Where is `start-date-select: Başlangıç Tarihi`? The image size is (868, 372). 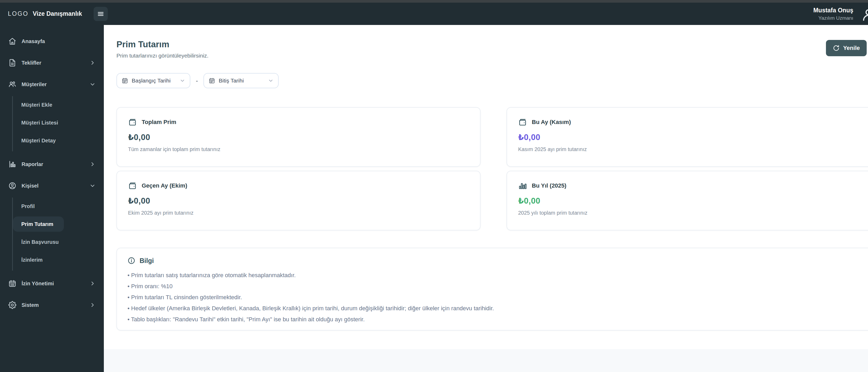 start-date-select: Başlangıç Tarihi is located at coordinates (154, 81).